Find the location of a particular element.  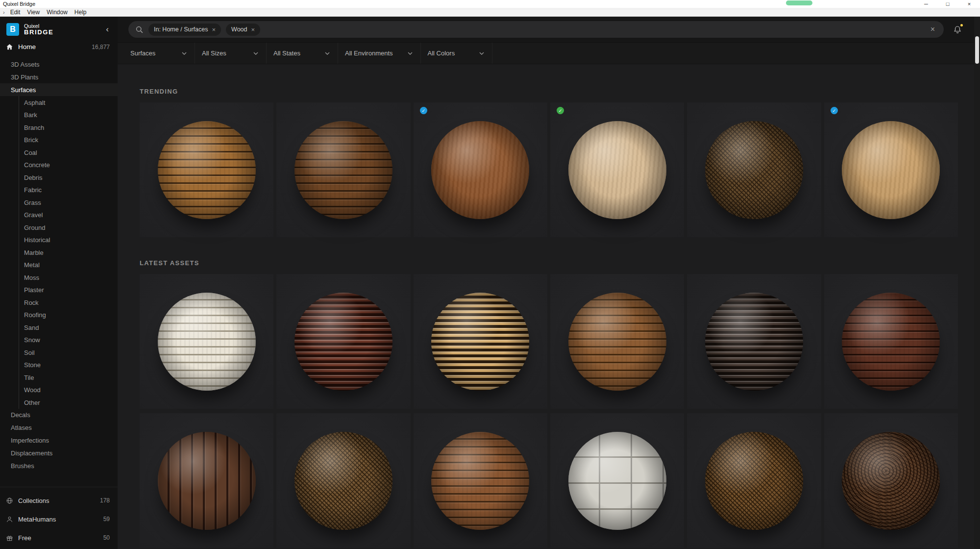

sidebar-item-moss: Moss is located at coordinates (69, 277).